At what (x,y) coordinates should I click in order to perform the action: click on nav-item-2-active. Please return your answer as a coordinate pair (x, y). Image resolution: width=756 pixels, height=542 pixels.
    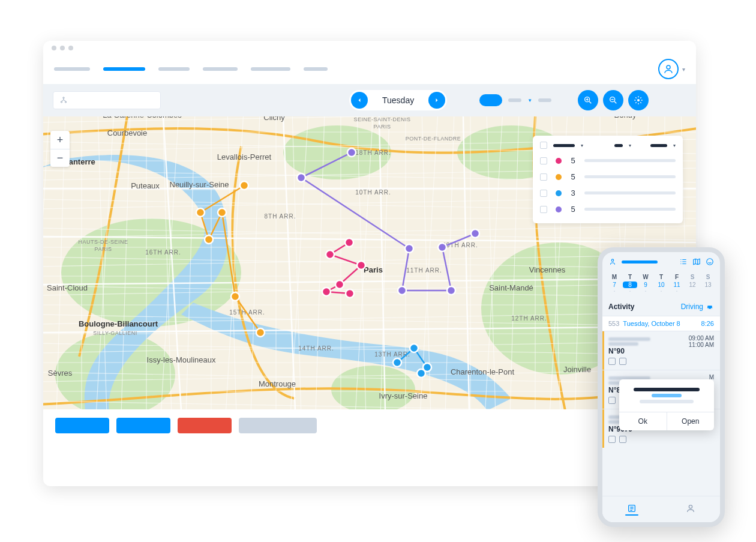
    Looking at the image, I should click on (124, 69).